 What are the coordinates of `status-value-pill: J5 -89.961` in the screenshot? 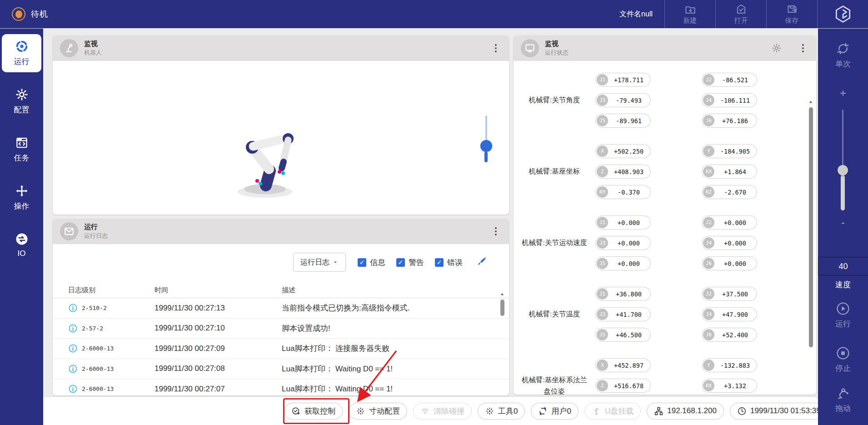 It's located at (623, 121).